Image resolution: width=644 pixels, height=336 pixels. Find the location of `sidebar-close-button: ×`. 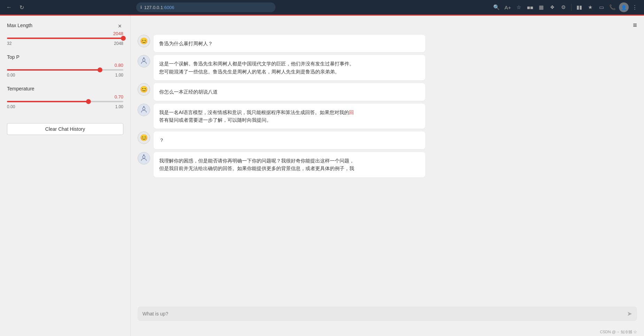

sidebar-close-button: × is located at coordinates (120, 26).